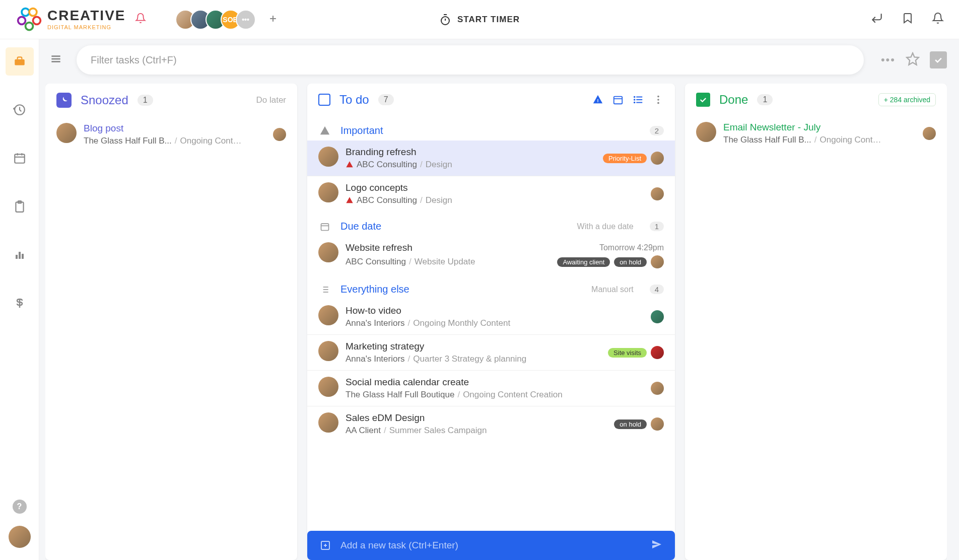 Image resolution: width=959 pixels, height=560 pixels. I want to click on column-more-icon, so click(658, 100).